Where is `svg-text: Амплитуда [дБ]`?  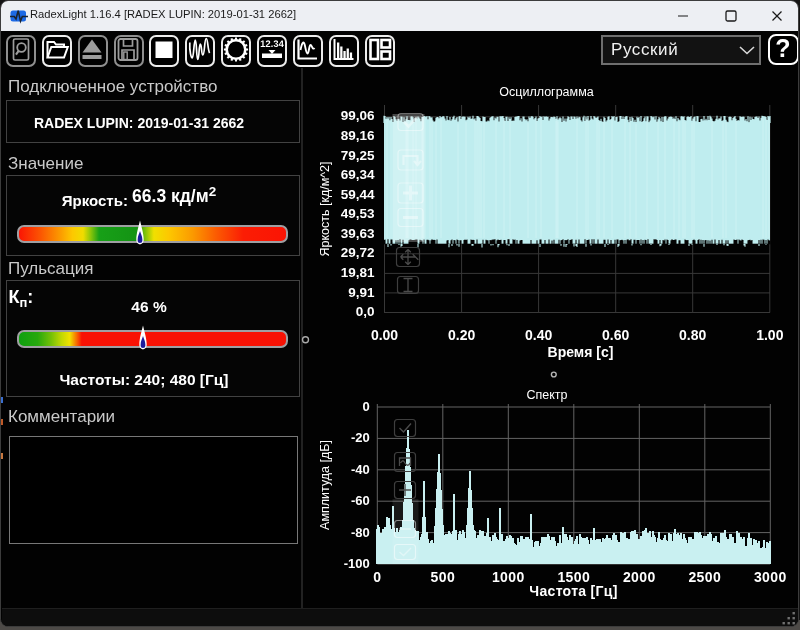 svg-text: Амплитуда [дБ] is located at coordinates (325, 485).